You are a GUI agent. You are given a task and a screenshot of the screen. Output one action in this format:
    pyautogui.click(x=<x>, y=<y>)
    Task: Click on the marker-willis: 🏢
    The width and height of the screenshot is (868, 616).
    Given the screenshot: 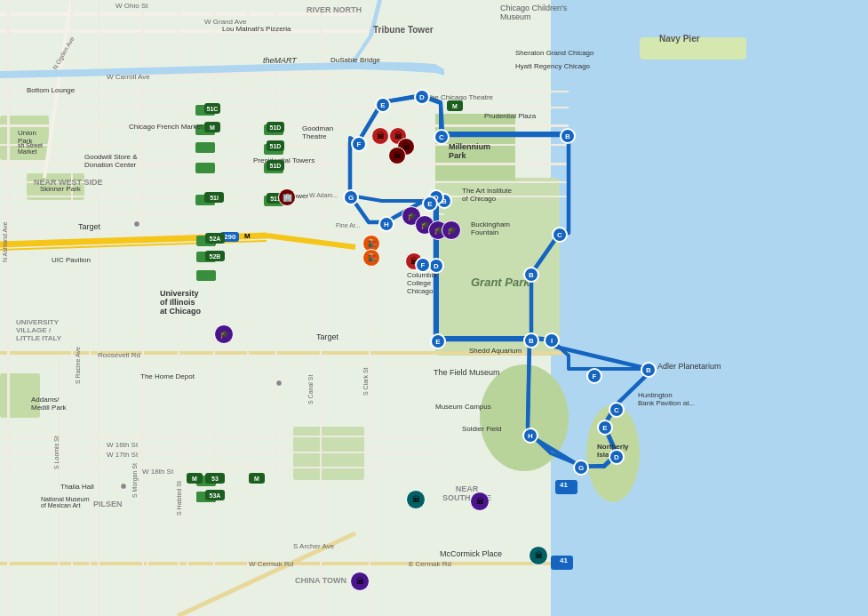 What is the action you would take?
    pyautogui.click(x=287, y=197)
    